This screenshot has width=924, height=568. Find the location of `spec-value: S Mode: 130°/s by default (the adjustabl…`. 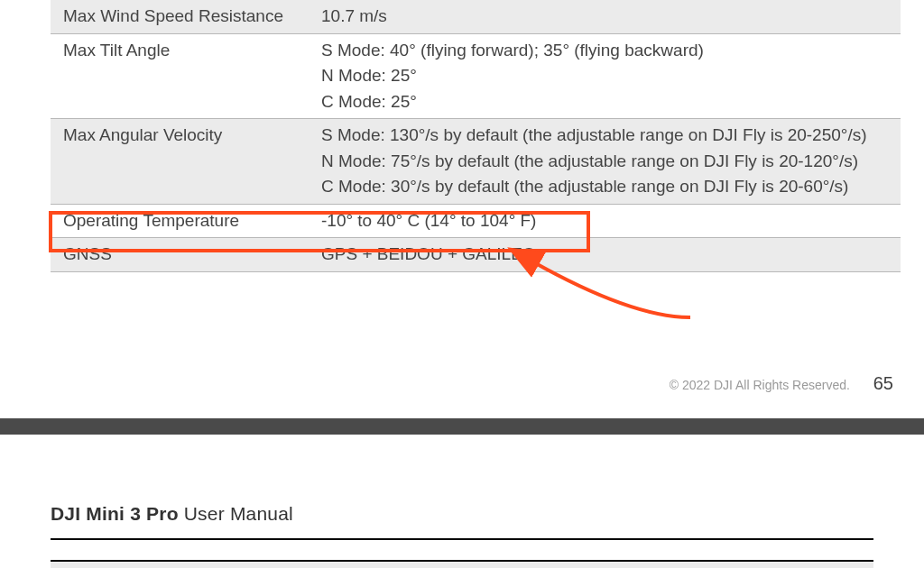

spec-value: S Mode: 130°/s by default (the adjustabl… is located at coordinates (605, 162).